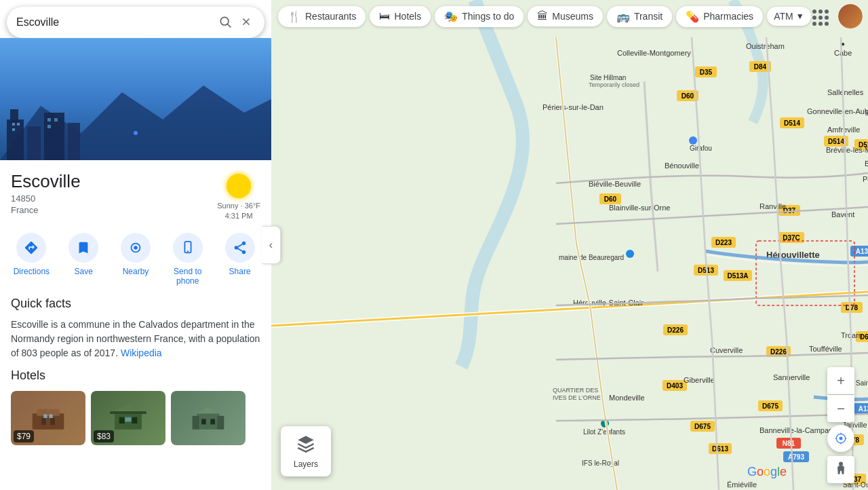  I want to click on zoom-controls: + −, so click(841, 395).